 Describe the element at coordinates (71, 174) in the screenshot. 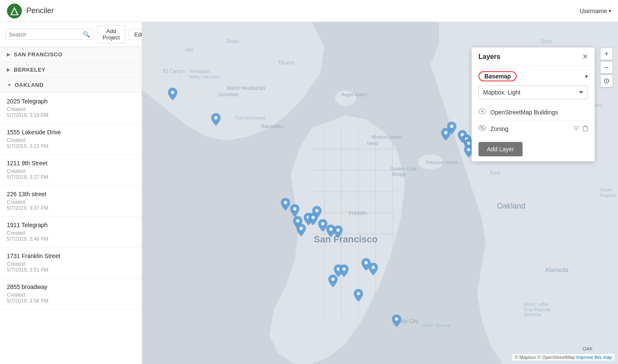

I see `project-meta: Created:5/7/2019, 3:27 PM` at that location.